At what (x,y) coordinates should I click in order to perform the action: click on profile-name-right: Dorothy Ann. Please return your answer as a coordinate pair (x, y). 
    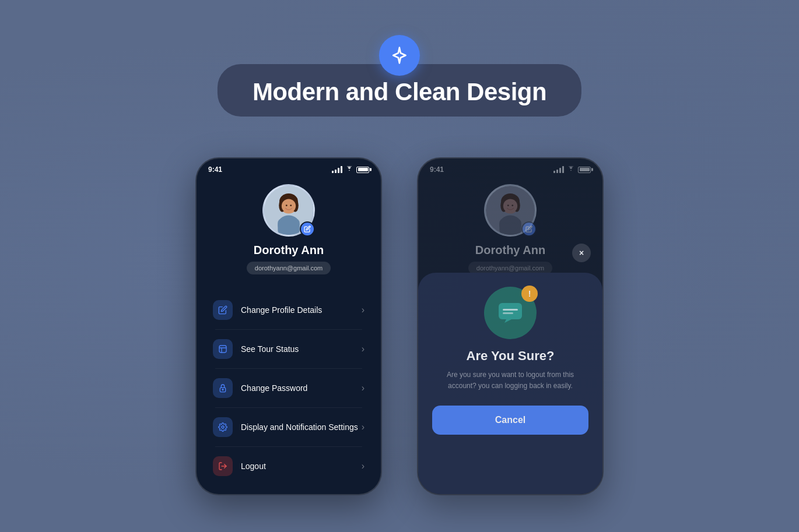
    Looking at the image, I should click on (510, 251).